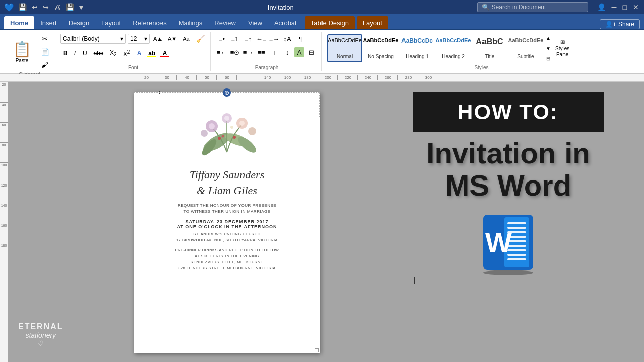 This screenshot has height=362, width=644. I want to click on move-handle: ⊕, so click(227, 93).